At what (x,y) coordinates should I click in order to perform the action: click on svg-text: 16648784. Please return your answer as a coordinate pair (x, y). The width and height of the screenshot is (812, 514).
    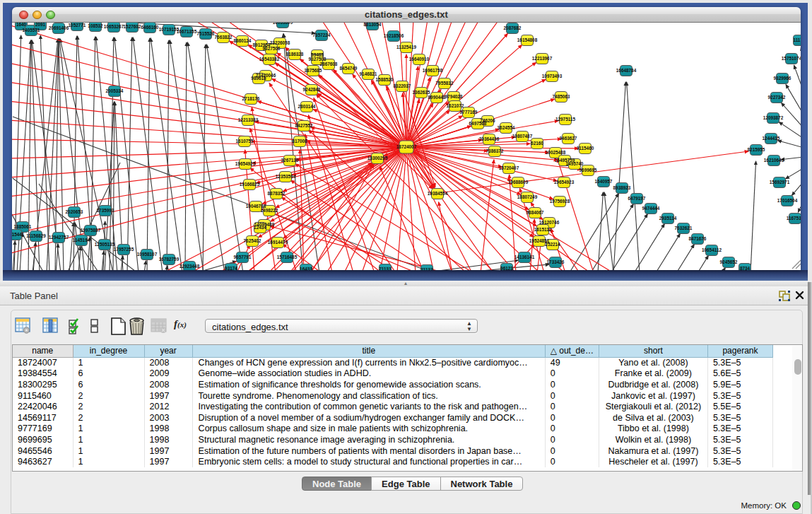
    Looking at the image, I should click on (626, 71).